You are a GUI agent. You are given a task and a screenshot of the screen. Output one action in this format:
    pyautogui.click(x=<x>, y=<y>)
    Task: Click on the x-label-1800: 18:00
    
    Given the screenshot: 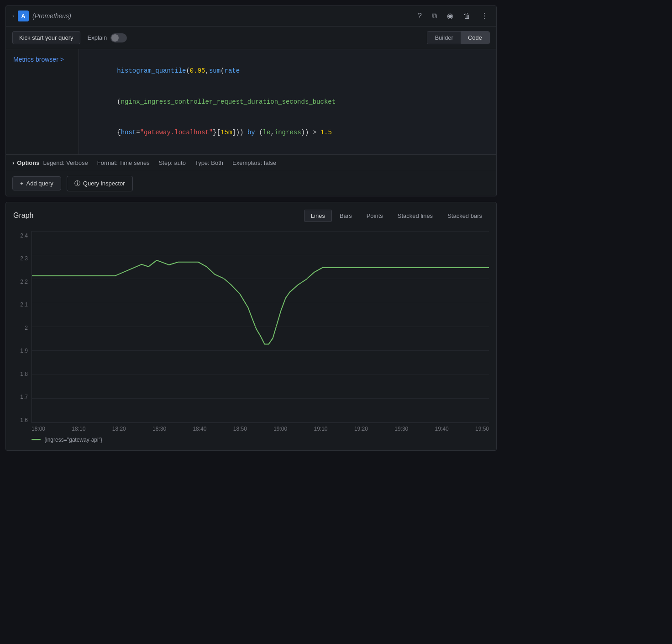 What is the action you would take?
    pyautogui.click(x=38, y=429)
    